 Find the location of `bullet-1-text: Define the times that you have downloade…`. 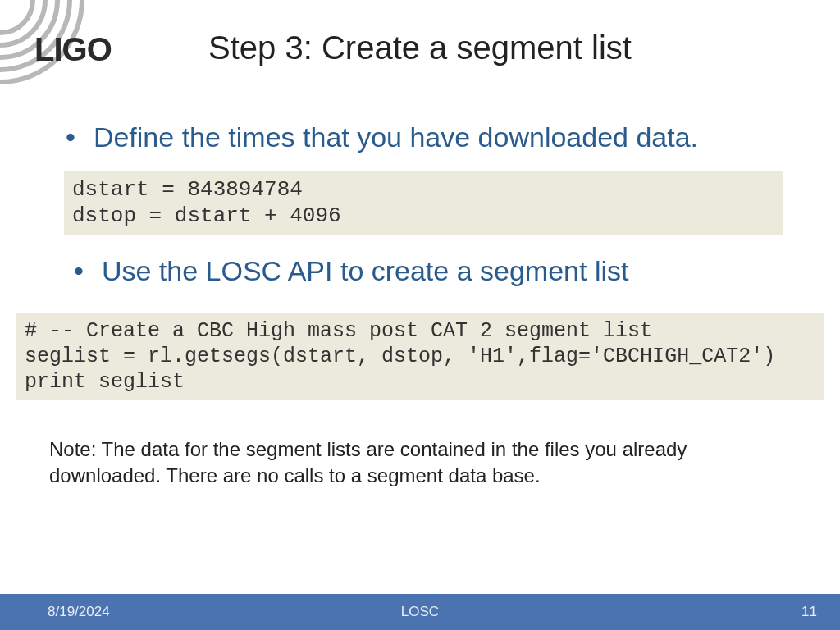

bullet-1-text: Define the times that you have downloade… is located at coordinates (395, 138).